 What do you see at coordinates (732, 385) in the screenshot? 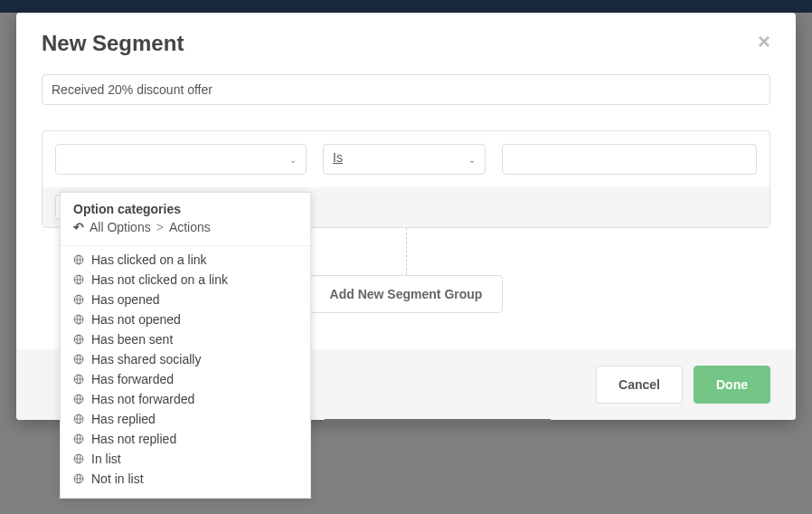
I see `done-button: Done` at bounding box center [732, 385].